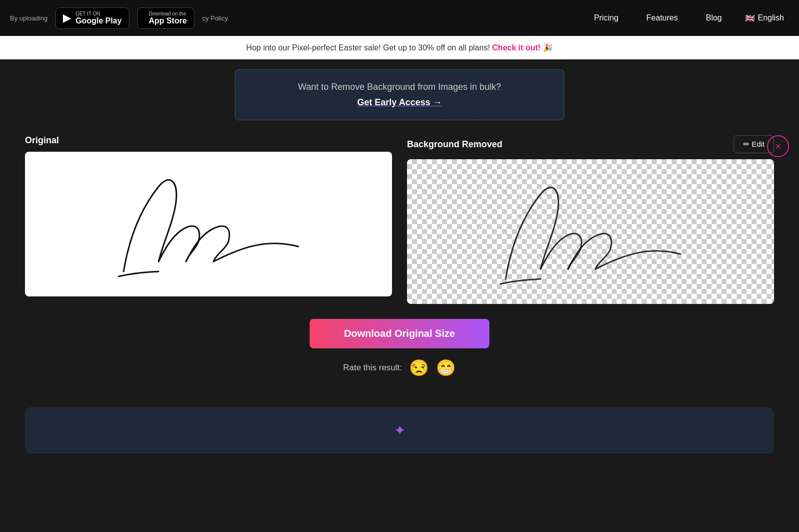  Describe the element at coordinates (400, 348) in the screenshot. I see `download-section: Download Original Size Rate this result:…` at that location.